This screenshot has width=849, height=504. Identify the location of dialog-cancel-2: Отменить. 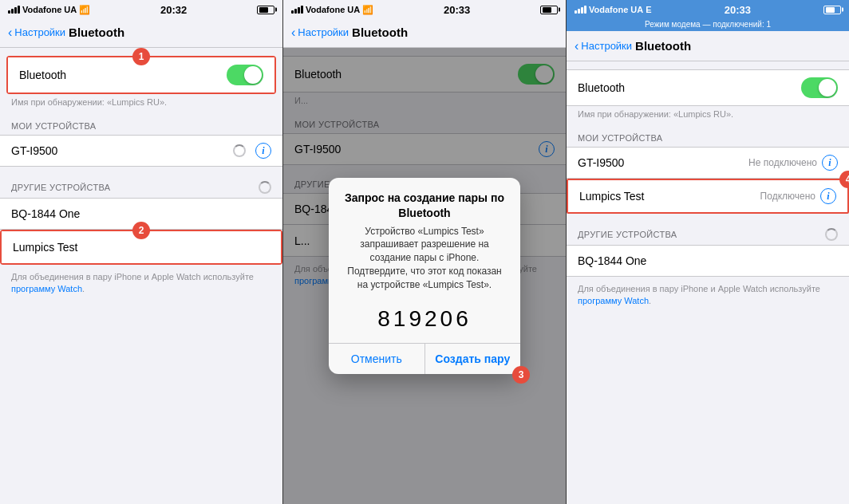
(377, 359).